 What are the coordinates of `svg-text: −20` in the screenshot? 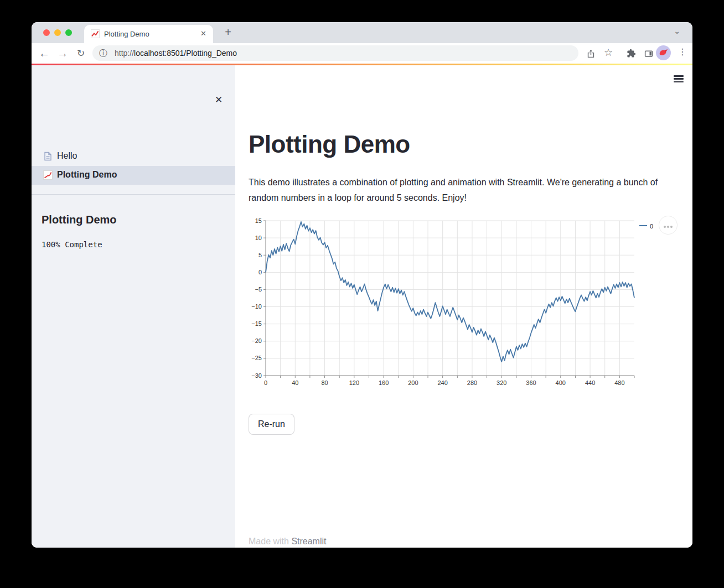 It's located at (257, 341).